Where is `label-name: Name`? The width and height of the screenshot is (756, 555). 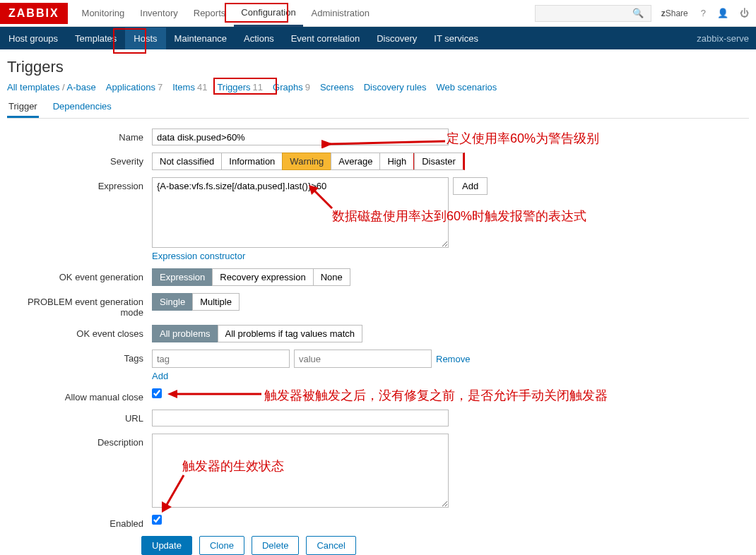 label-name: Name is located at coordinates (79, 136).